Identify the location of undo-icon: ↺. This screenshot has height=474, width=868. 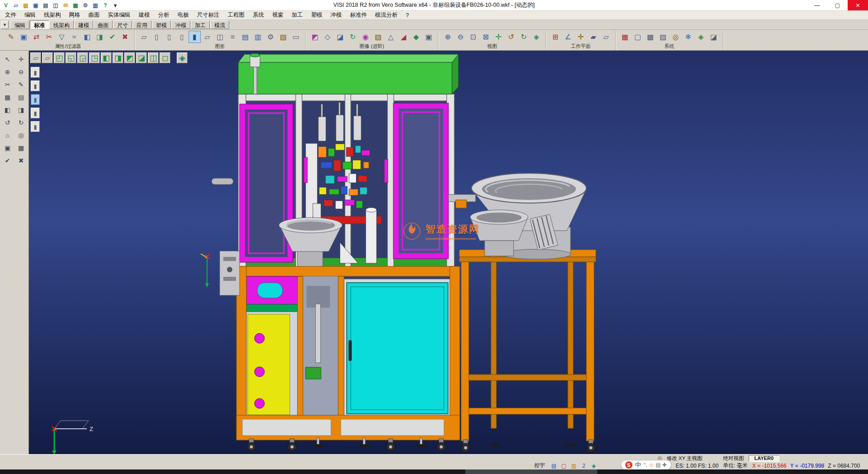
(8, 123).